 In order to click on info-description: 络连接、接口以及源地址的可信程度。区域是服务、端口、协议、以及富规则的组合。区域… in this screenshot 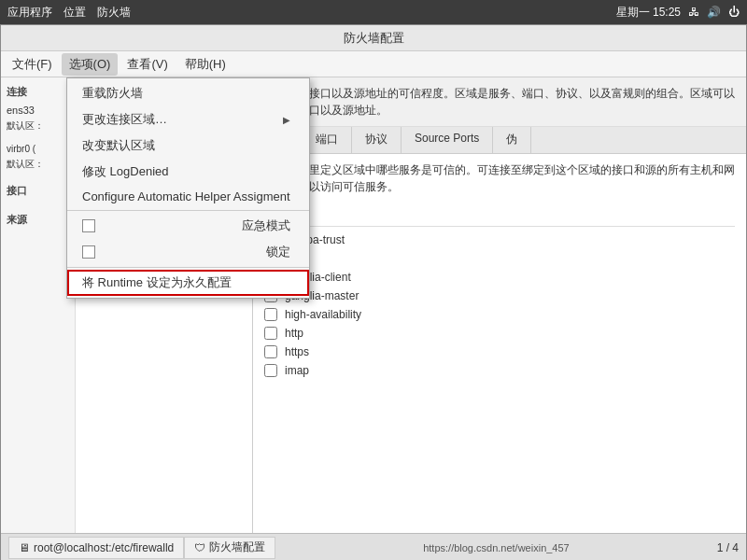, I will do `click(500, 103)`.